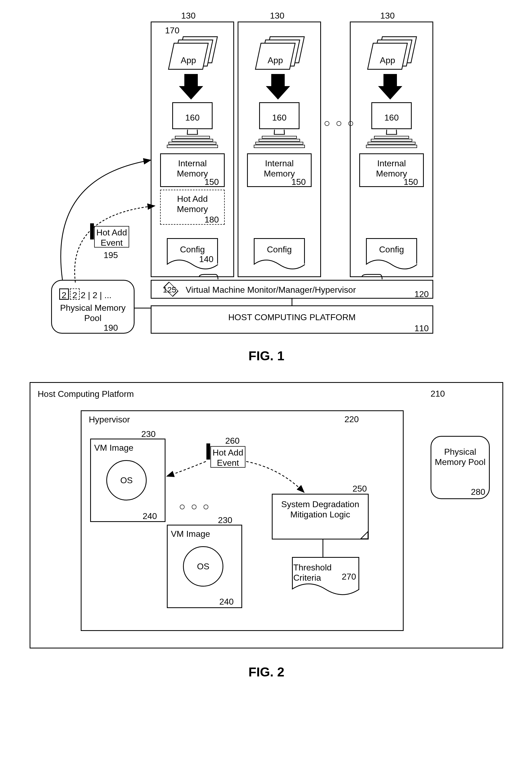 The width and height of the screenshot is (532, 762). What do you see at coordinates (111, 255) in the screenshot?
I see `hot-add-event-ref: 195` at bounding box center [111, 255].